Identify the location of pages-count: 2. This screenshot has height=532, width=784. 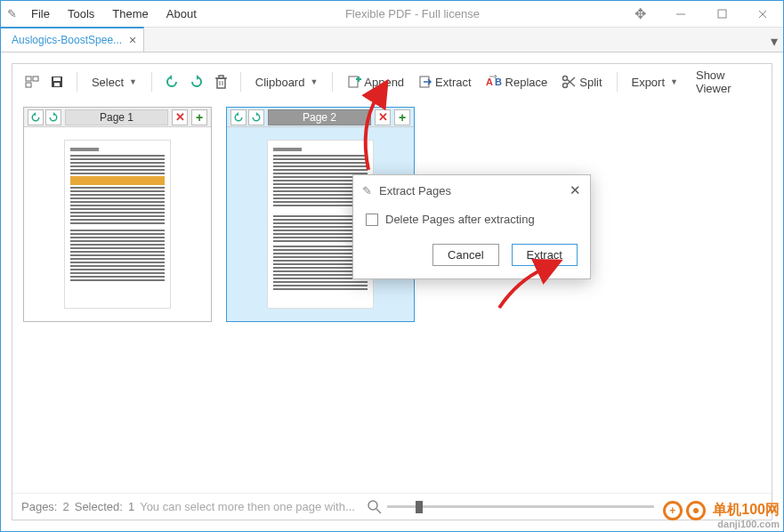
(66, 507).